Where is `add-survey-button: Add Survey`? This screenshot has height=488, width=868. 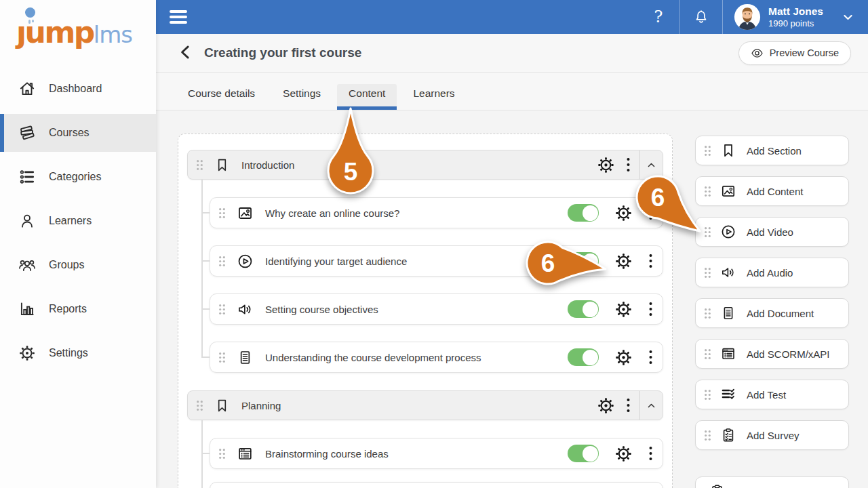
add-survey-button: Add Survey is located at coordinates (772, 435).